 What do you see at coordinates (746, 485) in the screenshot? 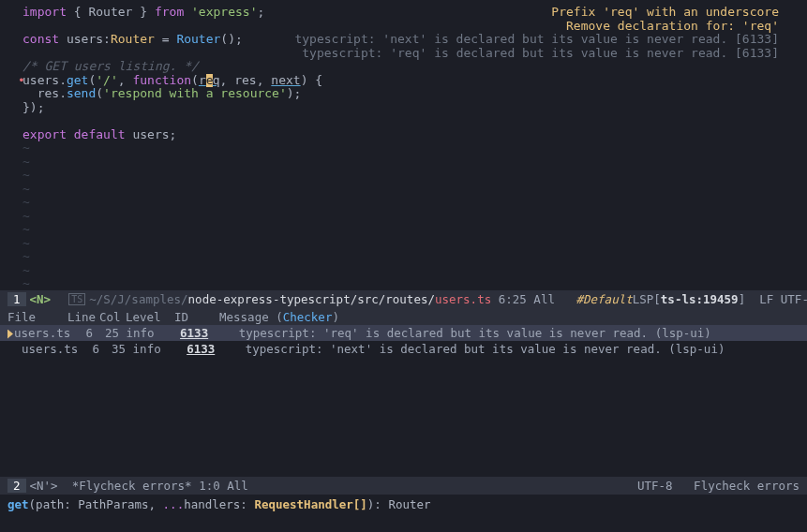
I see `major-mode: Flycheck errors` at bounding box center [746, 485].